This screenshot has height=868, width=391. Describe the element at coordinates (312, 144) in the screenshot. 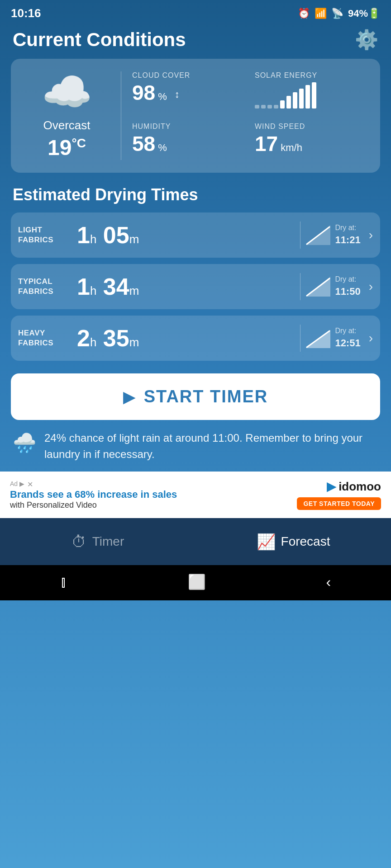

I see `wind-speed-value: 17 km/h` at that location.